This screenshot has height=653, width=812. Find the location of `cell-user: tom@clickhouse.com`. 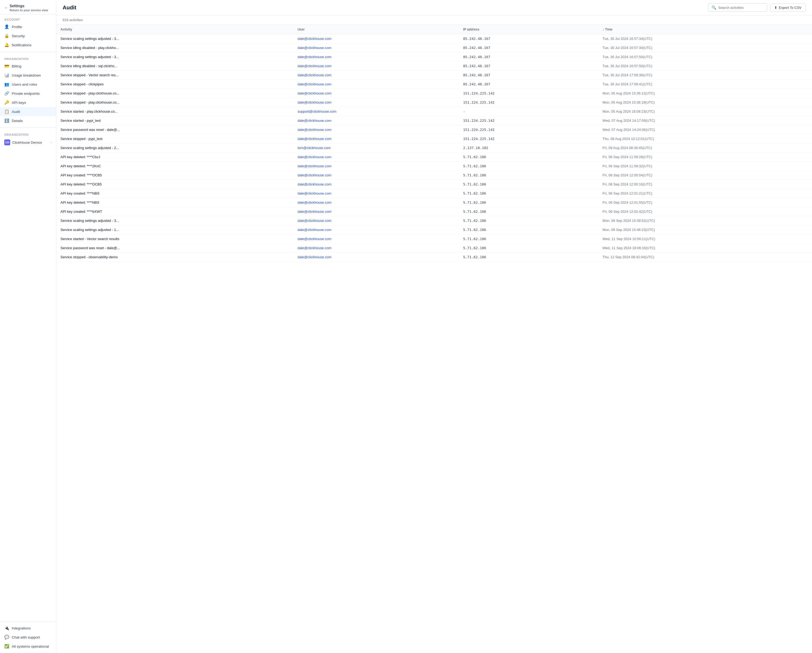

cell-user: tom@clickhouse.com is located at coordinates (376, 148).